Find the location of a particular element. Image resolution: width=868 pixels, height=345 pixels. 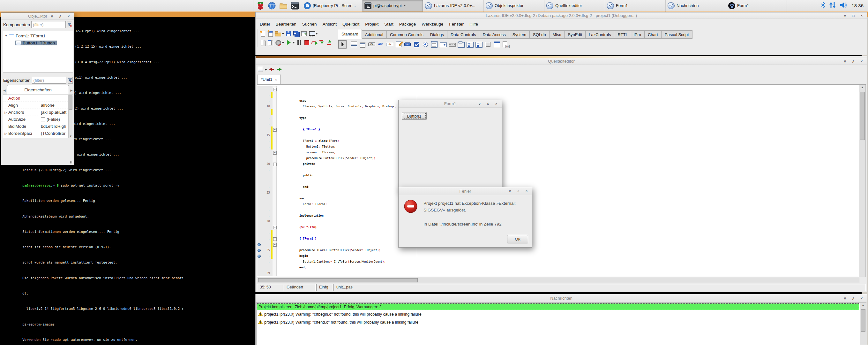

menu-item: Werkzeuge is located at coordinates (433, 24).